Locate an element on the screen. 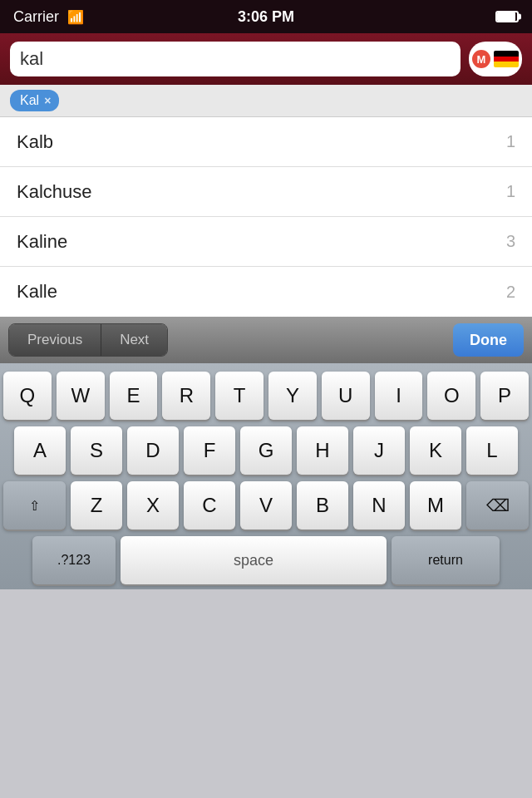  status-bar: Carrier 📶 3:06 PM is located at coordinates (266, 17).